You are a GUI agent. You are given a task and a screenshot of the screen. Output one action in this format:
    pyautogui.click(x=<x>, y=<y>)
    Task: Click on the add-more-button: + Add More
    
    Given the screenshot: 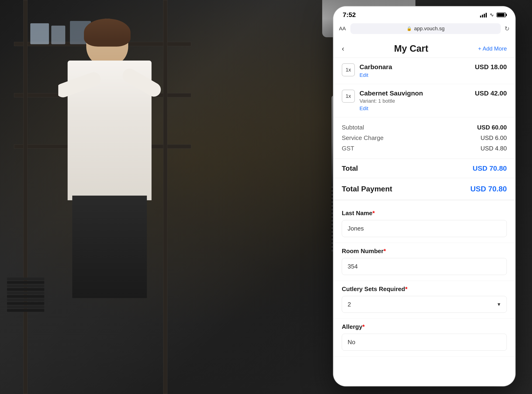 What is the action you would take?
    pyautogui.click(x=492, y=49)
    